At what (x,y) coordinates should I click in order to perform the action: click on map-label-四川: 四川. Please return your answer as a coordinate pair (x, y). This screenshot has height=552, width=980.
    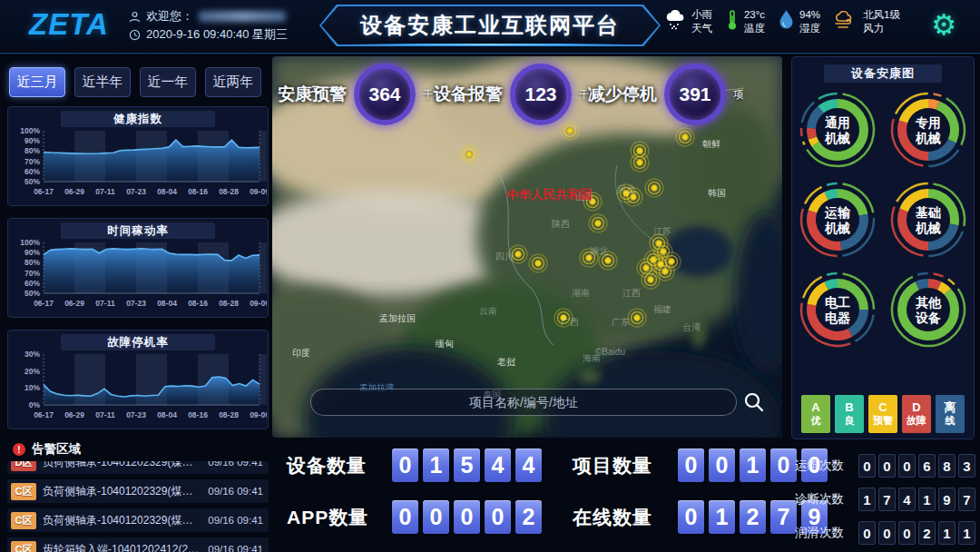
    Looking at the image, I should click on (505, 256).